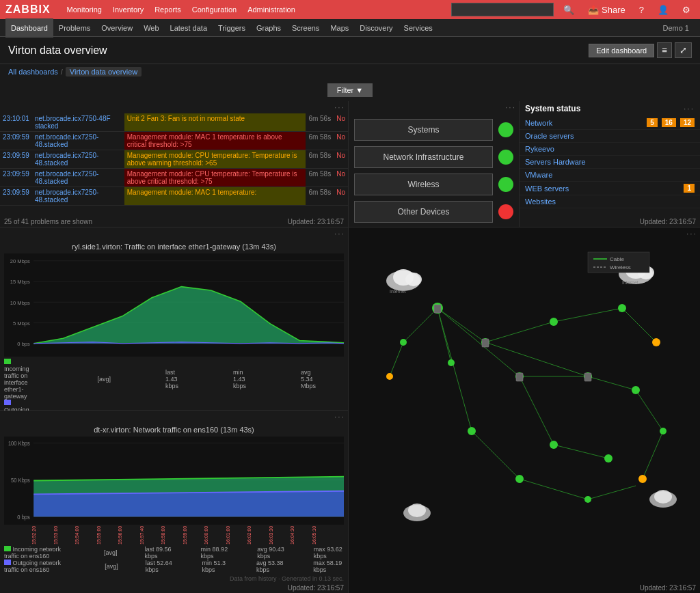 The image size is (700, 593). What do you see at coordinates (652, 123) in the screenshot?
I see `status-badge: 5` at bounding box center [652, 123].